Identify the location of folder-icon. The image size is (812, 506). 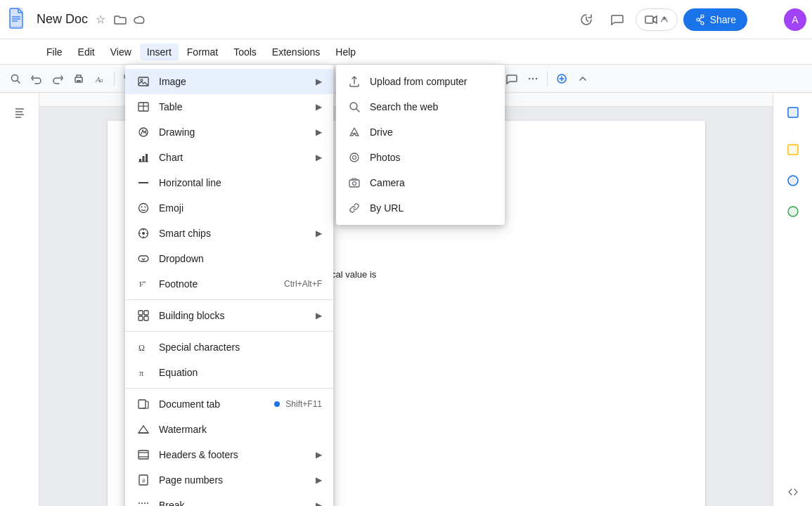
(120, 20).